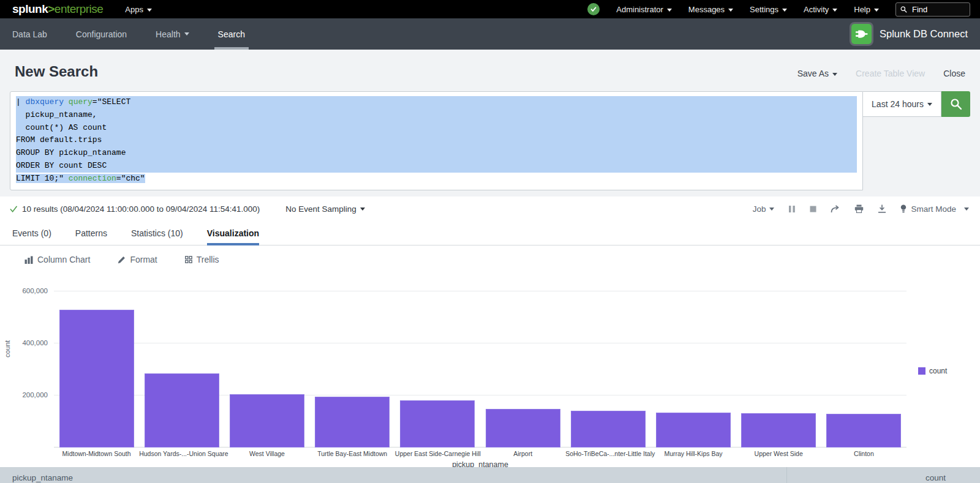 Image resolution: width=980 pixels, height=483 pixels. I want to click on x-category-label: West Village, so click(267, 454).